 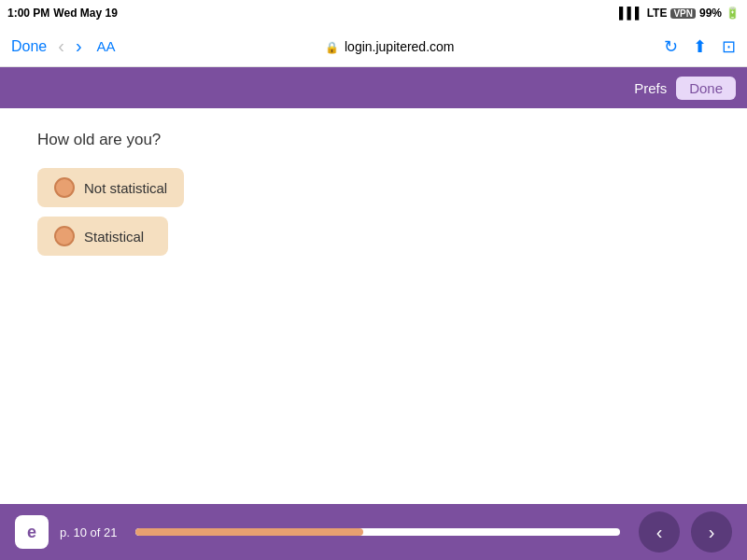 What do you see at coordinates (377, 532) in the screenshot?
I see `progress-bar` at bounding box center [377, 532].